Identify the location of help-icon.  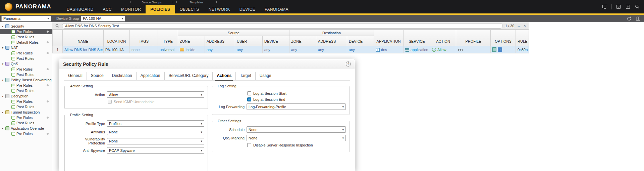
(348, 64).